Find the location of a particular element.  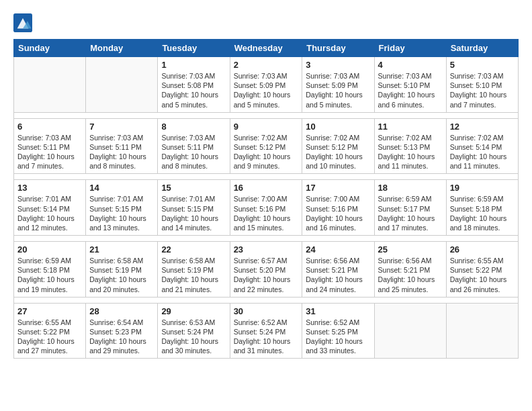

page-header is located at coordinates (266, 23).